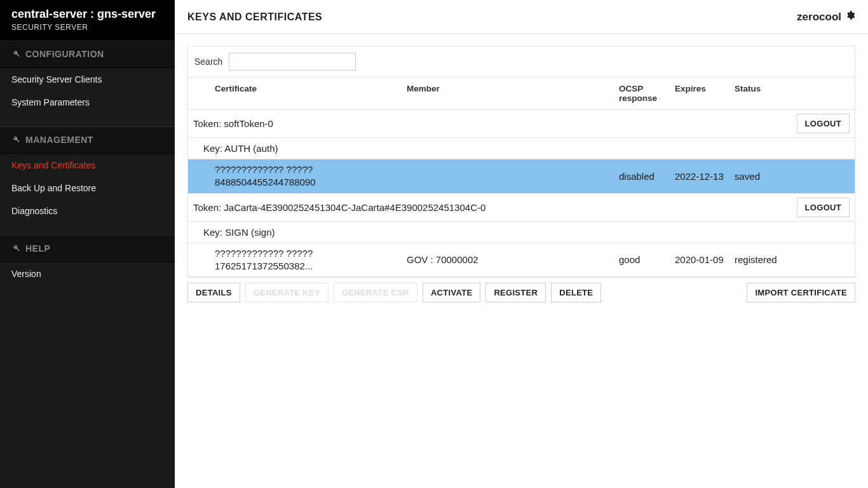 This screenshot has height=488, width=868. I want to click on cert-name: ????????????? ????? 8488504455244788090, so click(296, 177).